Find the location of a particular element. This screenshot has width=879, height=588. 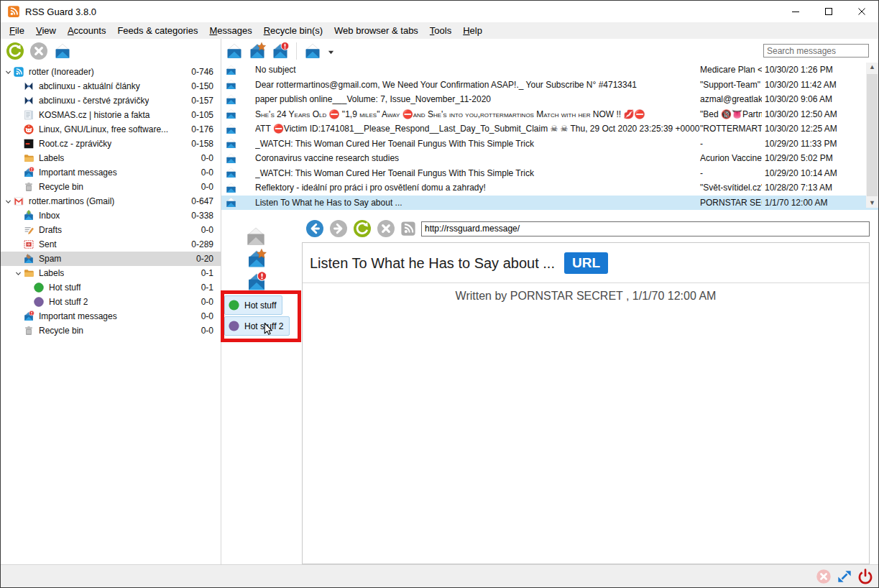

maximize-button is located at coordinates (829, 12).